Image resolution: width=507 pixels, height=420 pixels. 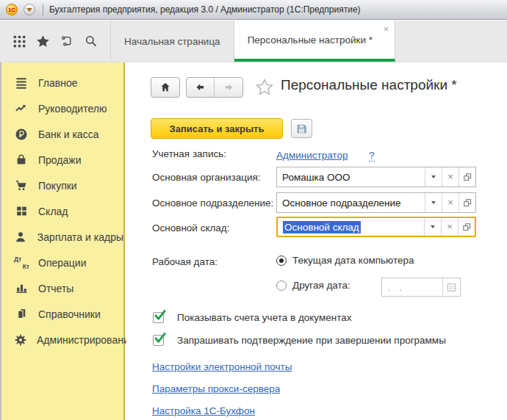 I want to click on organization-field: Ромашка ООО ×, so click(x=376, y=177).